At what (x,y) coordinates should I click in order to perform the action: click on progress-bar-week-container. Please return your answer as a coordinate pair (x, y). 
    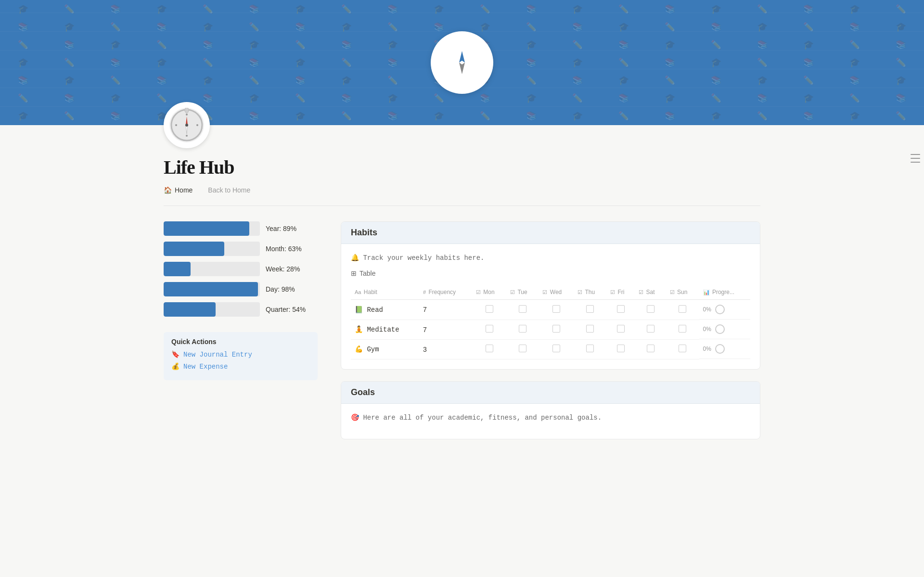
    Looking at the image, I should click on (212, 269).